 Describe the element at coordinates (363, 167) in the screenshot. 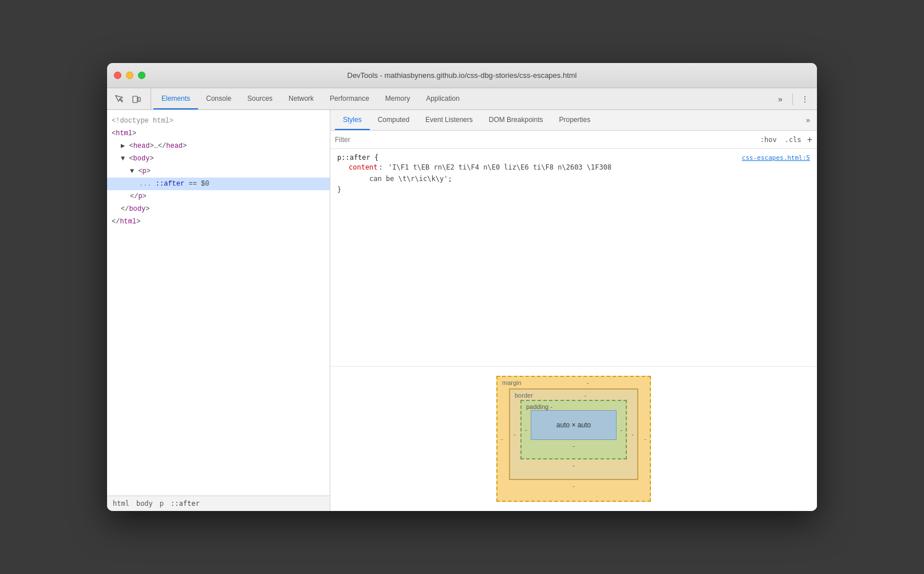

I see `css-property: content` at that location.